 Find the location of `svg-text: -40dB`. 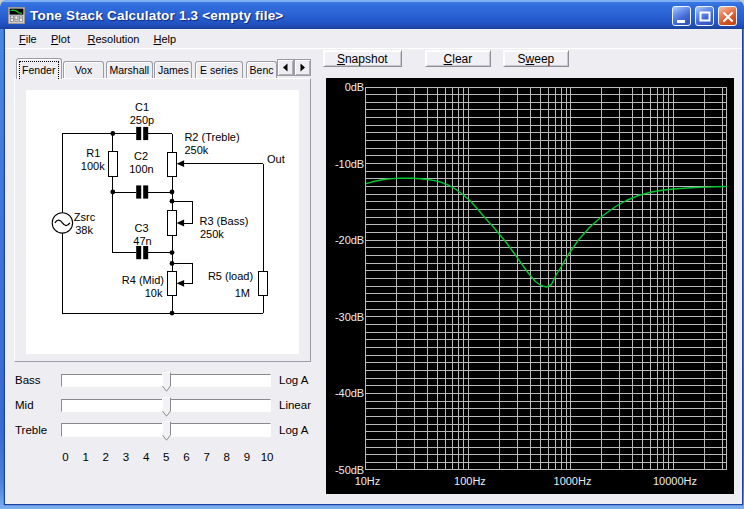

svg-text: -40dB is located at coordinates (348, 393).